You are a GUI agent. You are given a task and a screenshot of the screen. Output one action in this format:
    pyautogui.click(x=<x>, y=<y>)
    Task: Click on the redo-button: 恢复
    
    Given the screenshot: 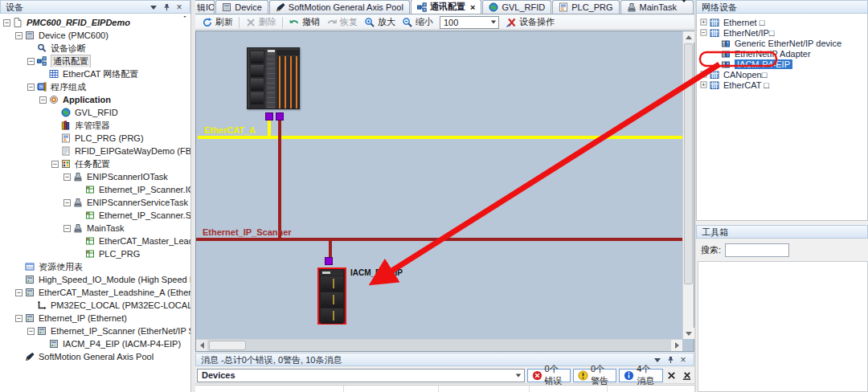 What is the action you would take?
    pyautogui.click(x=342, y=22)
    